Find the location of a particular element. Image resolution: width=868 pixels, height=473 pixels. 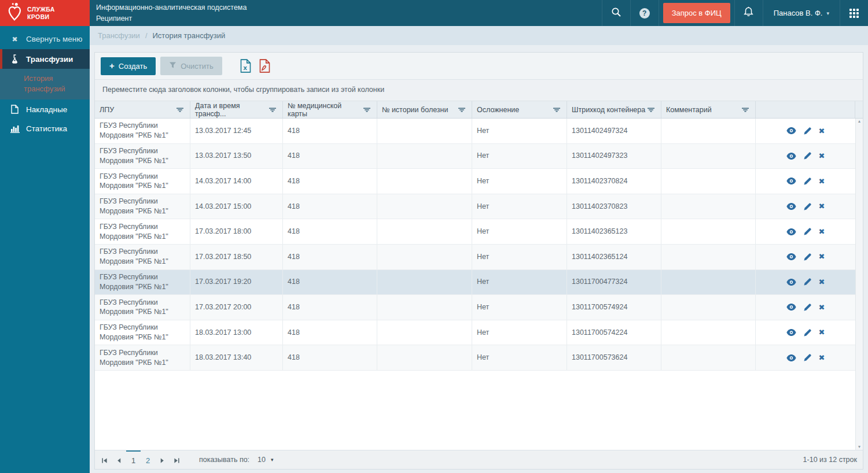

row-actions: ✖ is located at coordinates (806, 333).